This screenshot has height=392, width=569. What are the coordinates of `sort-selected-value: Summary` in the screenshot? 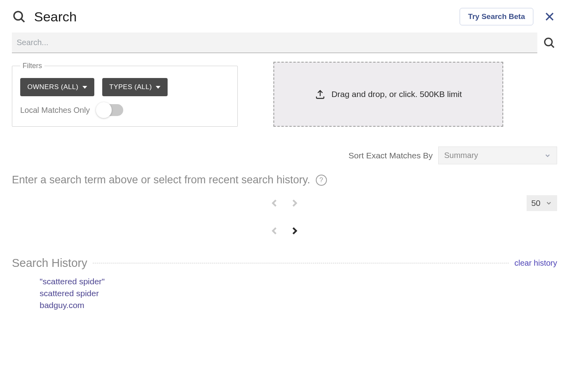 It's located at (461, 155).